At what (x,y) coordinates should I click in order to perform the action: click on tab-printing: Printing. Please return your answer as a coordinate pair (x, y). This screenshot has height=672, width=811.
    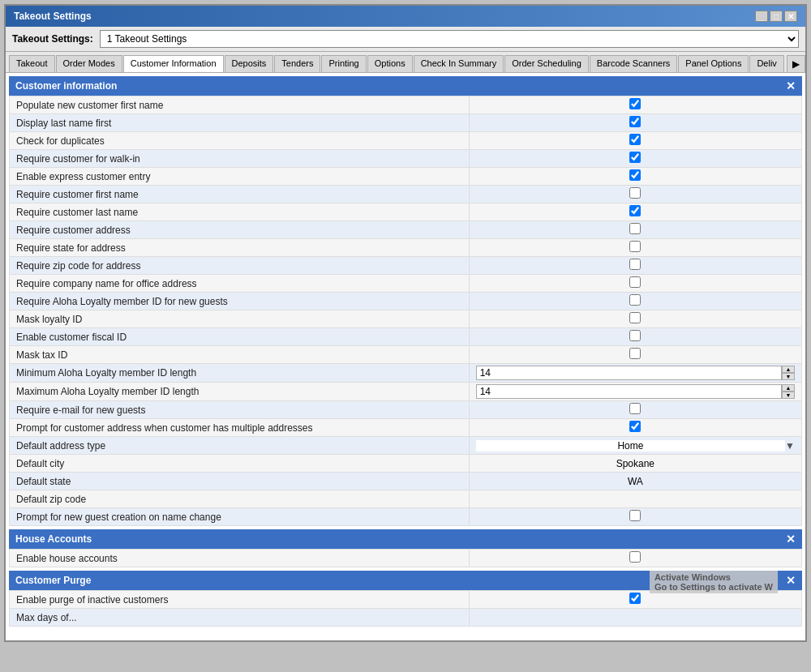
    Looking at the image, I should click on (344, 63).